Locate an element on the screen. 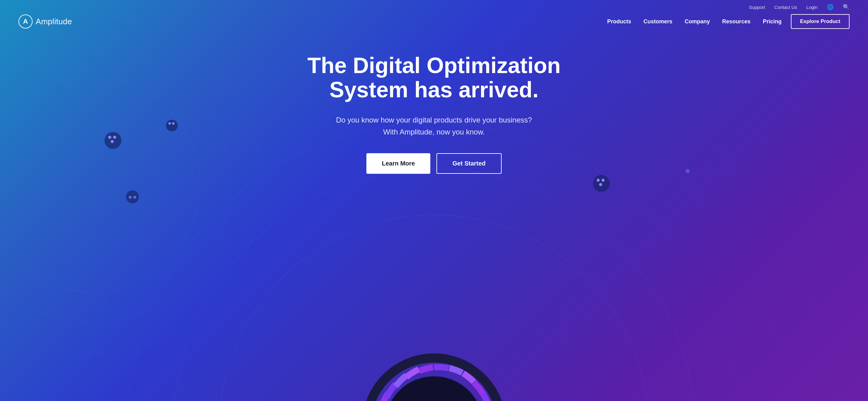 The width and height of the screenshot is (868, 401). learn-more-button: Learn More is located at coordinates (398, 164).